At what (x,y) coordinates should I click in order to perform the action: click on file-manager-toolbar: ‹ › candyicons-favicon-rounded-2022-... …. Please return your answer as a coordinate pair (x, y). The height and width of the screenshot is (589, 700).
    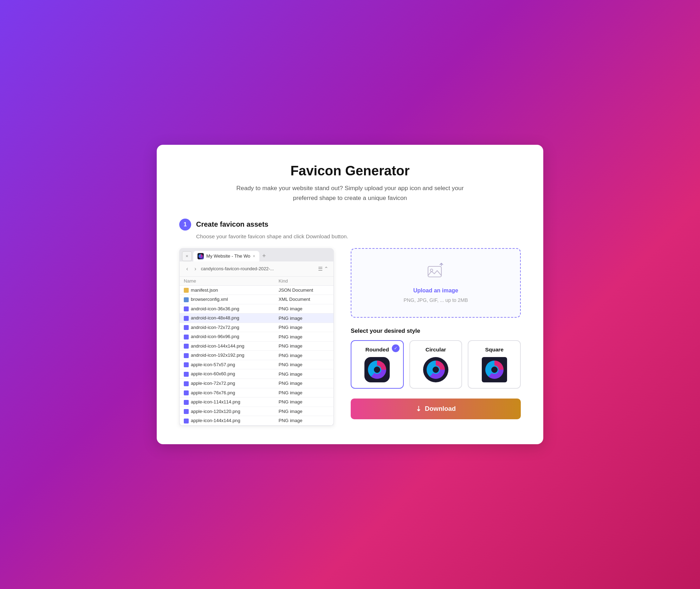
    Looking at the image, I should click on (257, 269).